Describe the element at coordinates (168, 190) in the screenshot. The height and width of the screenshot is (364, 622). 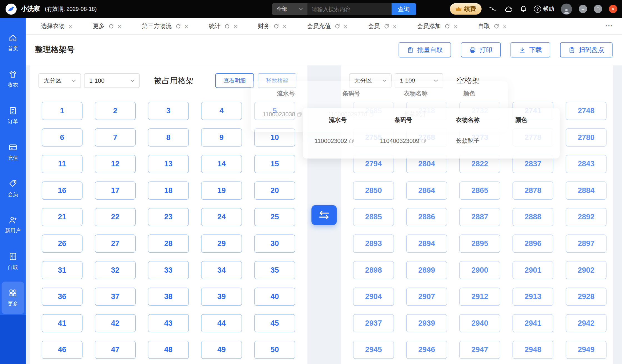
I see `occupied-shelf-cell: 18` at that location.